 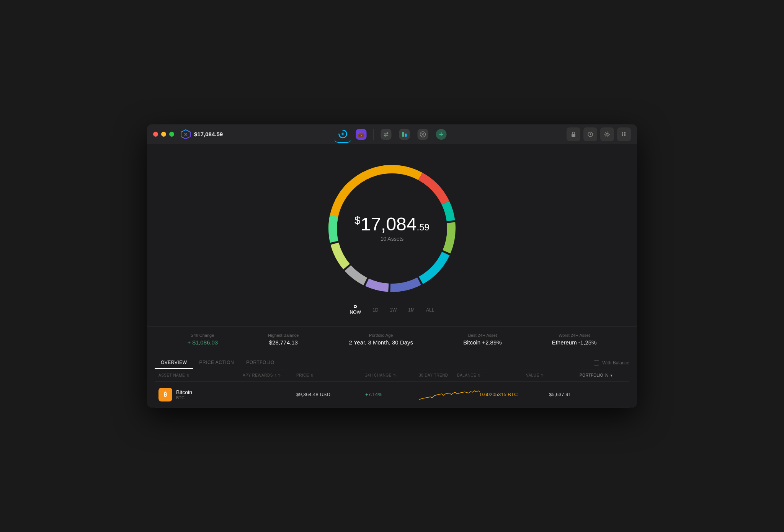 I want to click on th-24h-change: 24H CHANGE ⇅, so click(x=392, y=375).